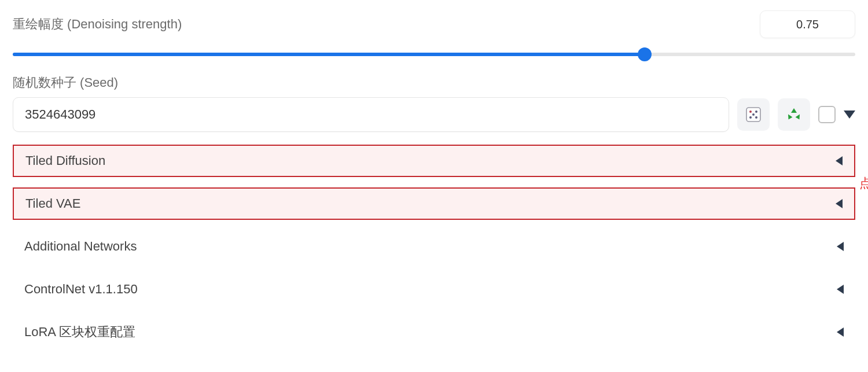 The width and height of the screenshot is (868, 372). I want to click on panel-additional-networks: Additional Networks, so click(434, 246).